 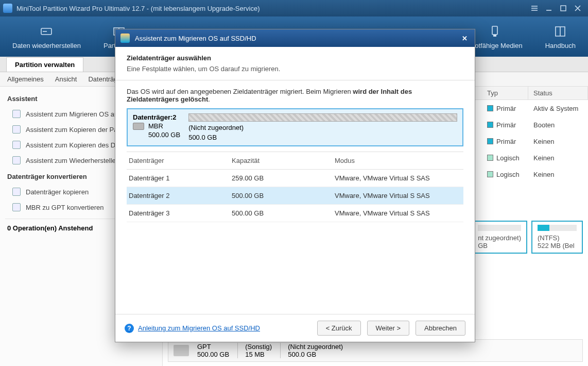 What do you see at coordinates (295, 127) in the screenshot?
I see `target-disk-panel: Datenträger:2 MBR 500.00 GB (Nicht zugeo…` at bounding box center [295, 127].